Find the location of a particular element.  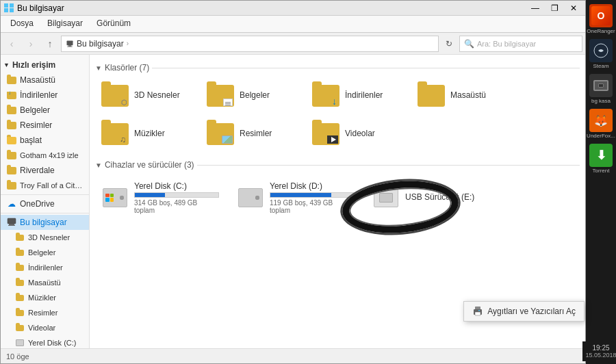

sidebar-item-videolar: Videolar is located at coordinates (45, 328).